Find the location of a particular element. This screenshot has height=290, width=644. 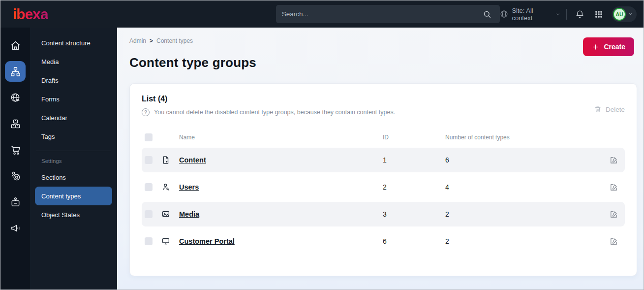

create-button-label: Create is located at coordinates (614, 47).